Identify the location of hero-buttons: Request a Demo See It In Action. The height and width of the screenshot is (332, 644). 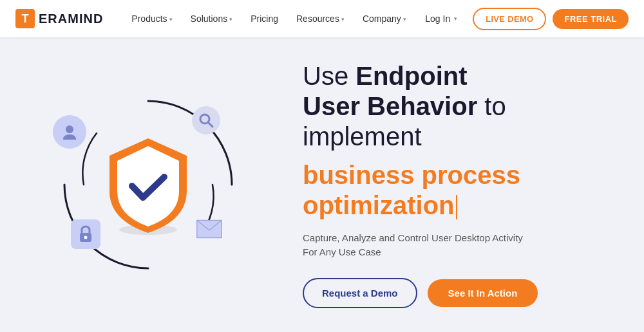
(460, 293).